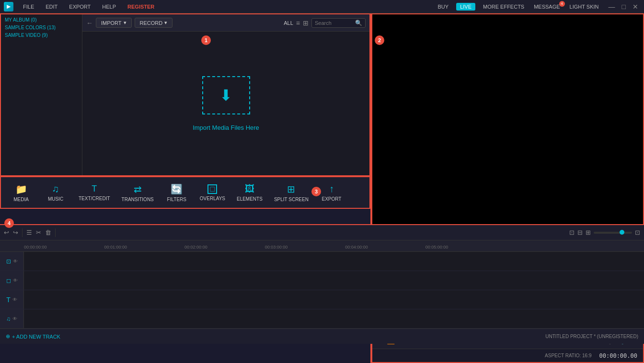 The image size is (644, 363). What do you see at coordinates (176, 189) in the screenshot?
I see `filters-icon: 🔄` at bounding box center [176, 189].